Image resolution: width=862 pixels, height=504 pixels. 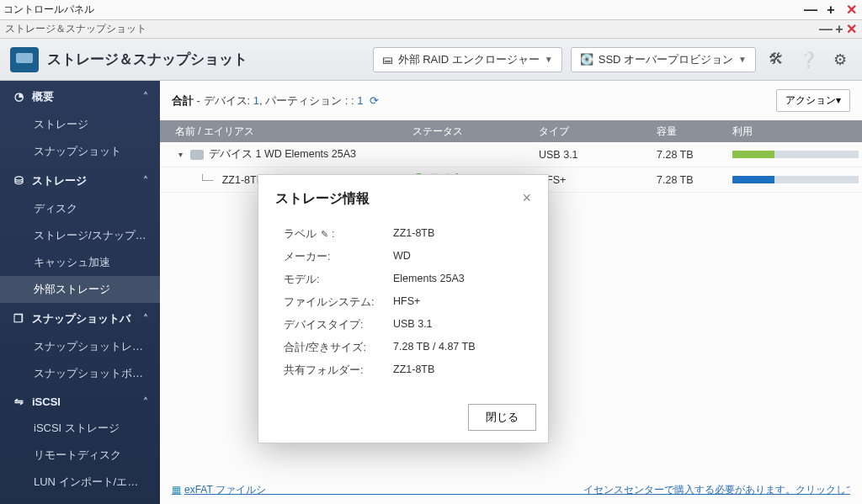 I want to click on app-title: ストレージ＆スナップショット, so click(x=147, y=59).